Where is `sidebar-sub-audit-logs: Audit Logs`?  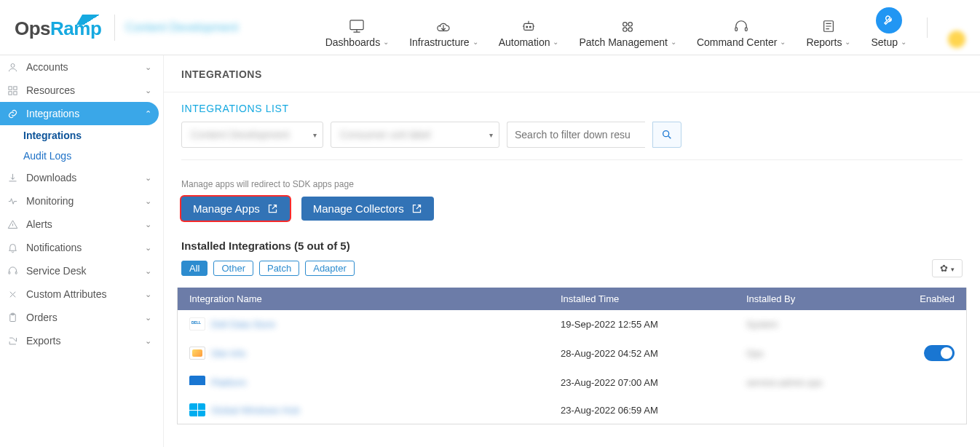
sidebar-sub-audit-logs: Audit Logs is located at coordinates (82, 156).